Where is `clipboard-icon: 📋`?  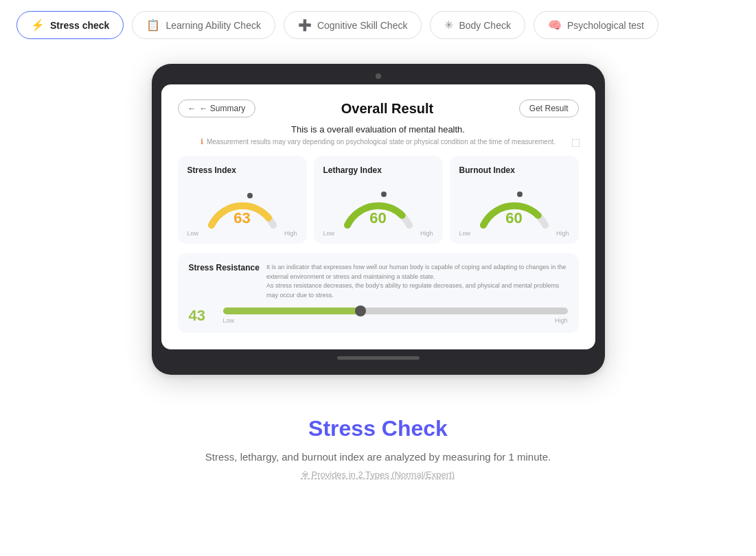
clipboard-icon: 📋 is located at coordinates (153, 25).